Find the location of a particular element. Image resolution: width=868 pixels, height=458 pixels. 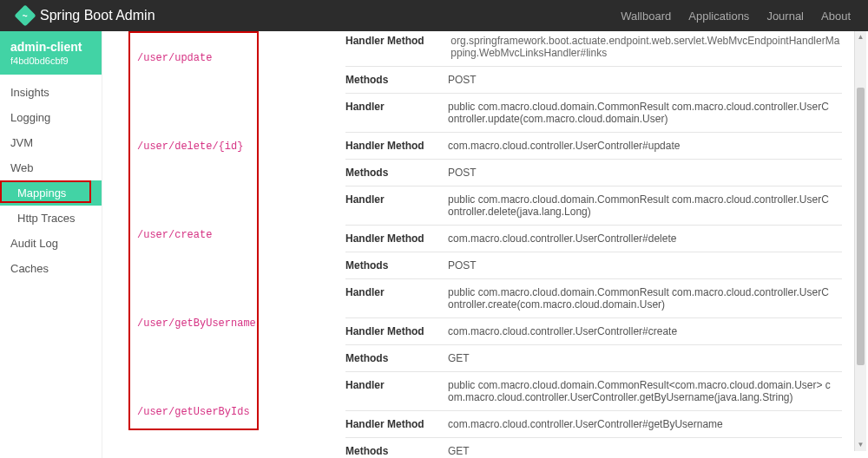

path-delete: /user/delete/{id} is located at coordinates (194, 147).